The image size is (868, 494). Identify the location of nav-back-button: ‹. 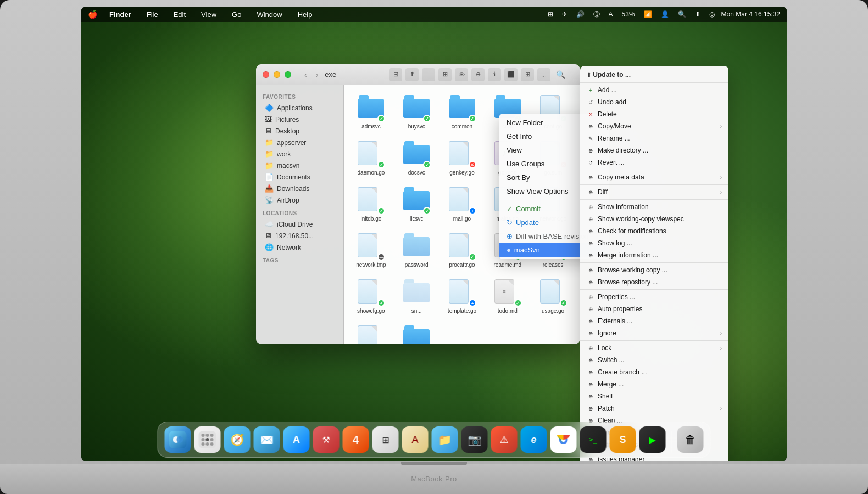
(305, 75).